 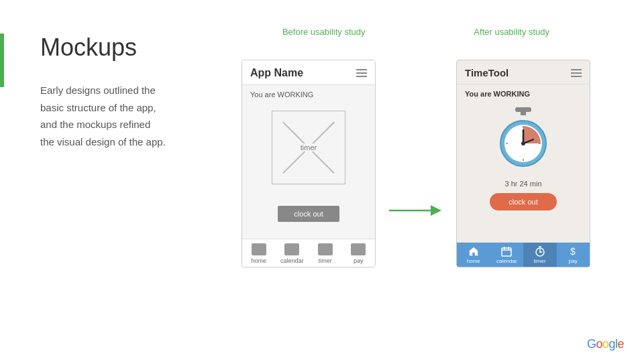 What do you see at coordinates (523, 72) in the screenshot?
I see `refined-header: TimeTool` at bounding box center [523, 72].